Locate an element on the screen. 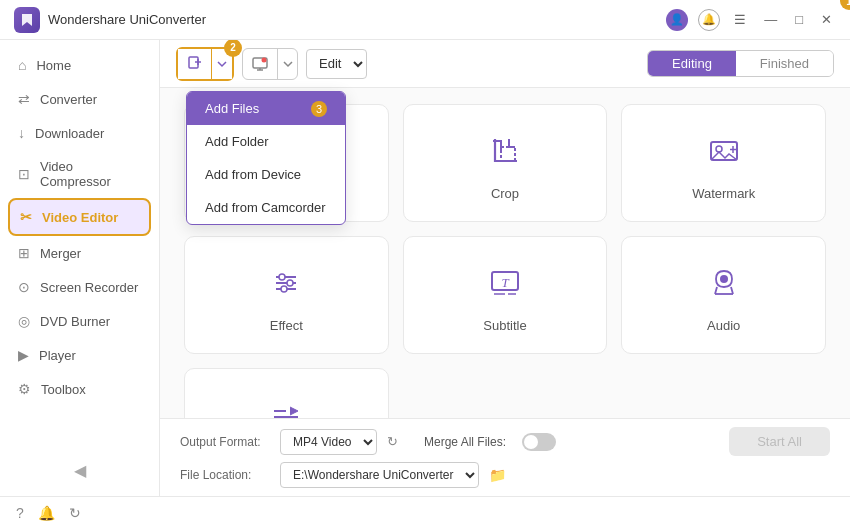 The width and height of the screenshot is (850, 528). folder-icon: 📁 is located at coordinates (498, 475).